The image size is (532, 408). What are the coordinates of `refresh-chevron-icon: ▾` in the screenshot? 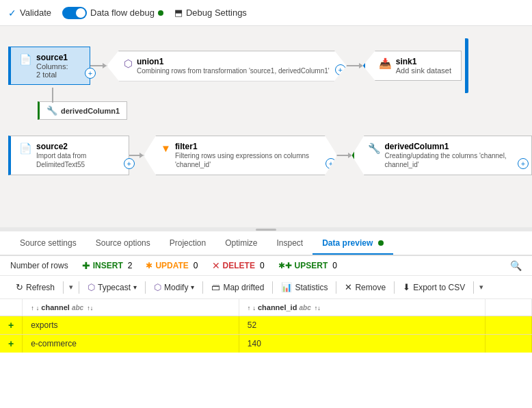 It's located at (71, 288).